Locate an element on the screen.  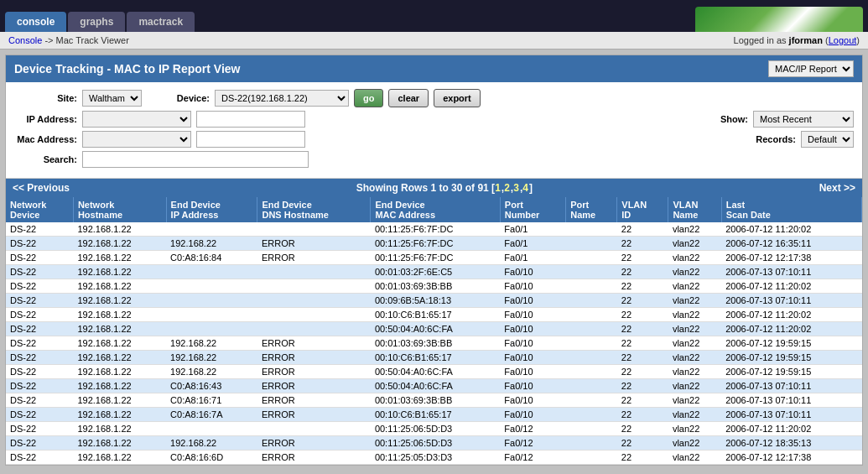
page-2-link: 2 is located at coordinates (507, 188).